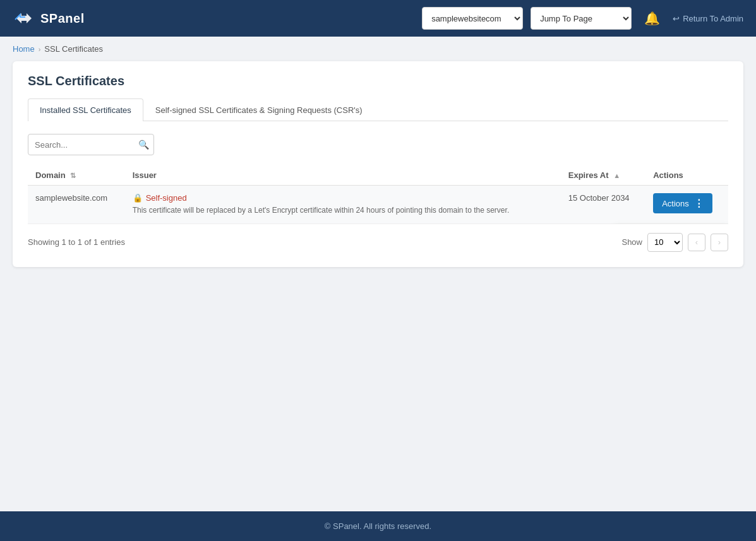 The height and width of the screenshot is (541, 756). I want to click on tab-installed-label: Installed SSL Certificates, so click(86, 110).